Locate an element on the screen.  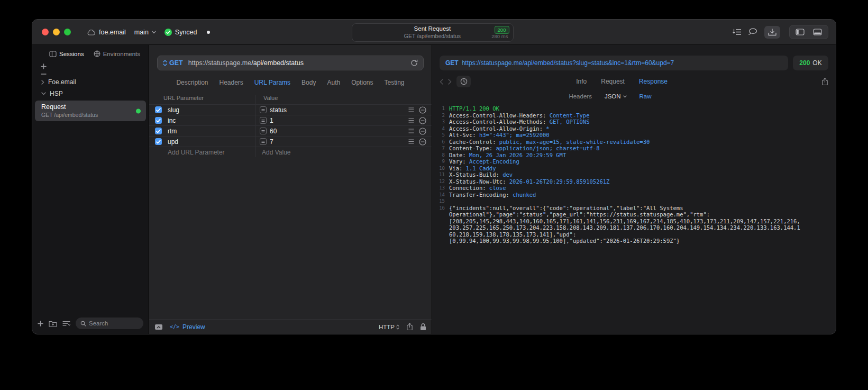
request-list-item: Request GET /api/embed/status is located at coordinates (90, 111).